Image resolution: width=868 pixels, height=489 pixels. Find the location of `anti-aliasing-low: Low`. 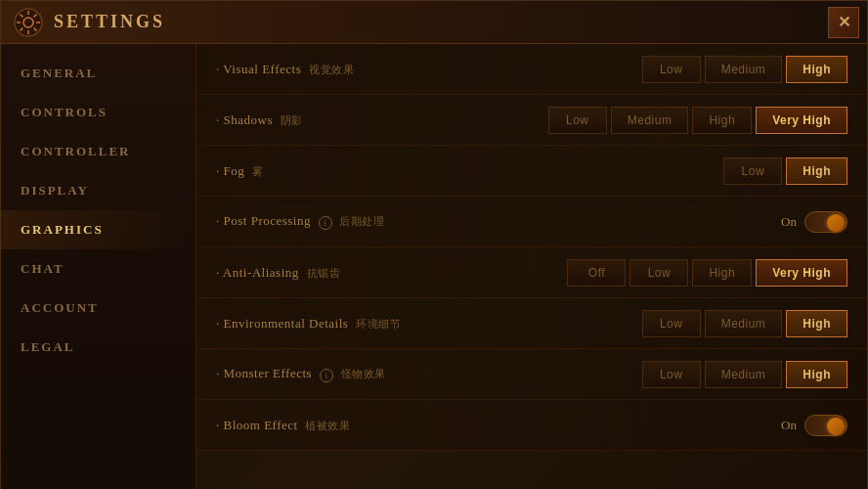

anti-aliasing-low: Low is located at coordinates (659, 273).